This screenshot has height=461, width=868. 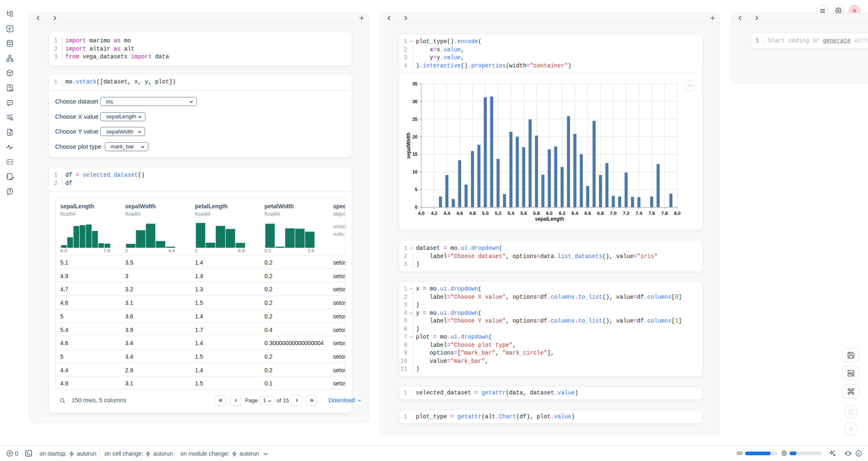 What do you see at coordinates (498, 213) in the screenshot?
I see `svg-text: 5.2` at bounding box center [498, 213].